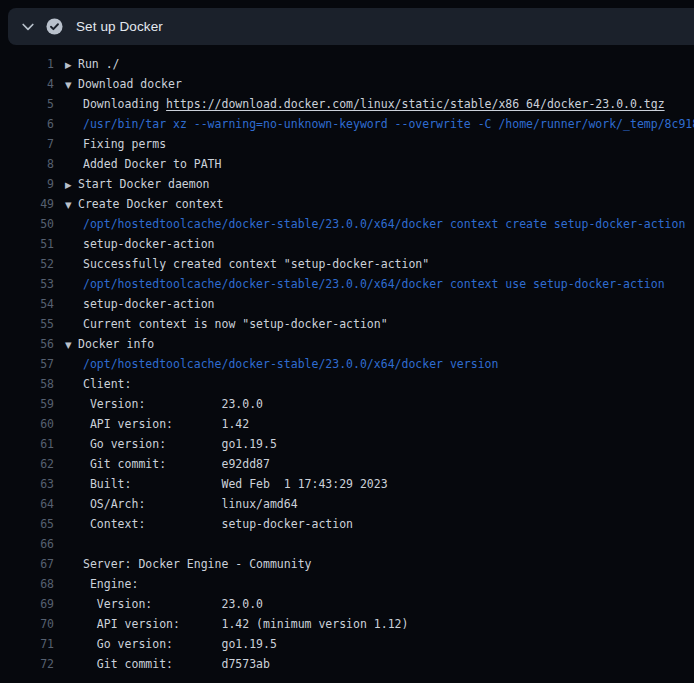 The height and width of the screenshot is (683, 694). What do you see at coordinates (27, 164) in the screenshot?
I see `line-number: 8` at bounding box center [27, 164].